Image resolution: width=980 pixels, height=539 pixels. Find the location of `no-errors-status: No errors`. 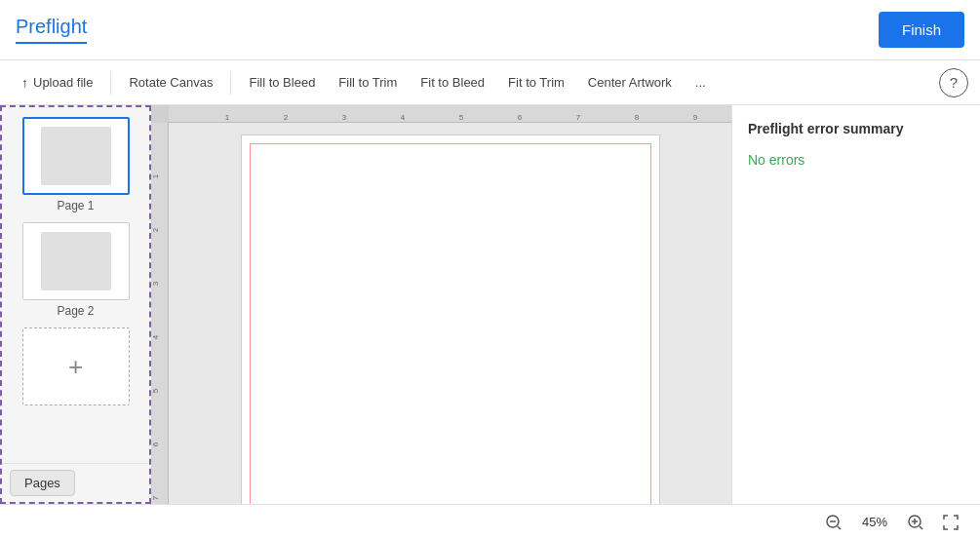

no-errors-status: No errors is located at coordinates (856, 160).